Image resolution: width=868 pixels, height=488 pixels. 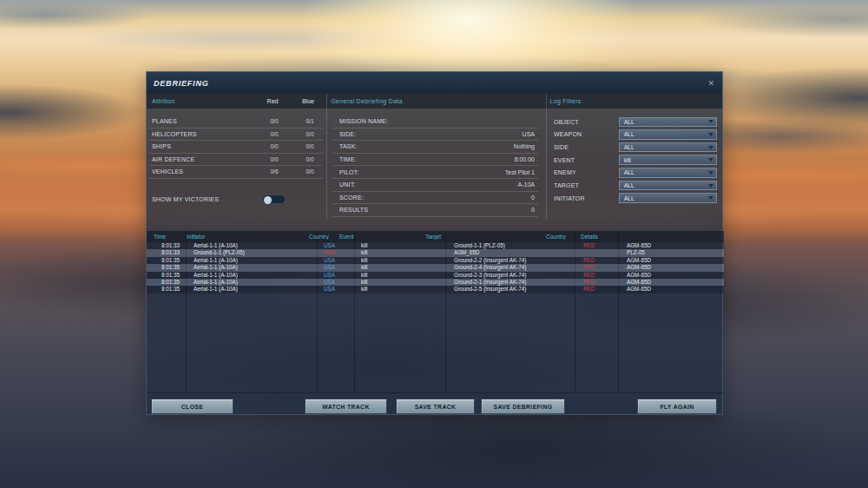 What do you see at coordinates (310, 134) in the screenshot?
I see `attrition-blue-value: 0/0` at bounding box center [310, 134].